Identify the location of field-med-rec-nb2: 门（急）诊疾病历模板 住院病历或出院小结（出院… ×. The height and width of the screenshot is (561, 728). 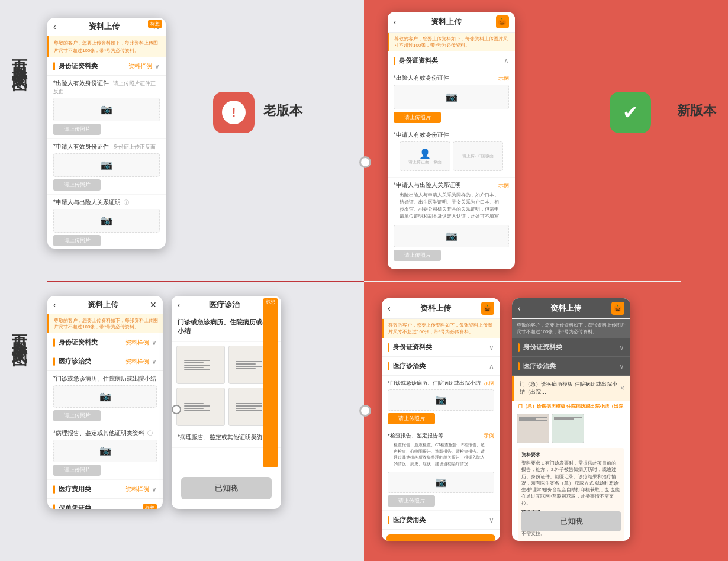
(571, 388).